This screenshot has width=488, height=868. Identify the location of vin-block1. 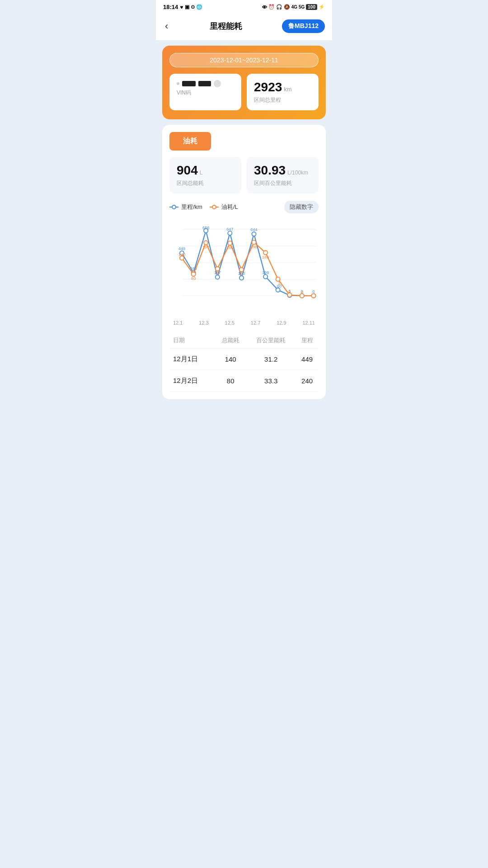
(189, 84).